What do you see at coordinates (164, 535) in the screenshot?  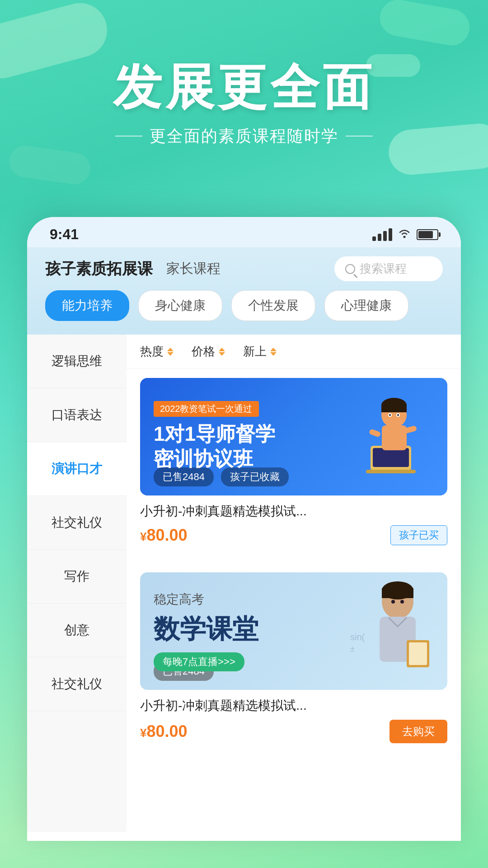 I see `price-1: ¥80.00` at bounding box center [164, 535].